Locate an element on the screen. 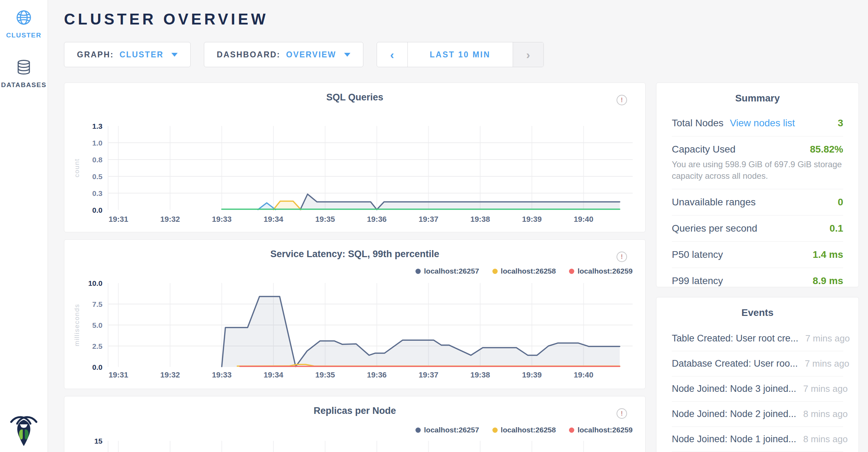 The width and height of the screenshot is (868, 452). svg-text: 19:31 is located at coordinates (118, 375).